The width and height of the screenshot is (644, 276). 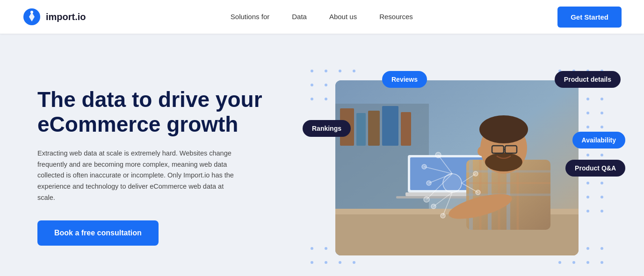 What do you see at coordinates (154, 112) in the screenshot?
I see `hero-title: The data to drive your eCommerce growth` at bounding box center [154, 112].